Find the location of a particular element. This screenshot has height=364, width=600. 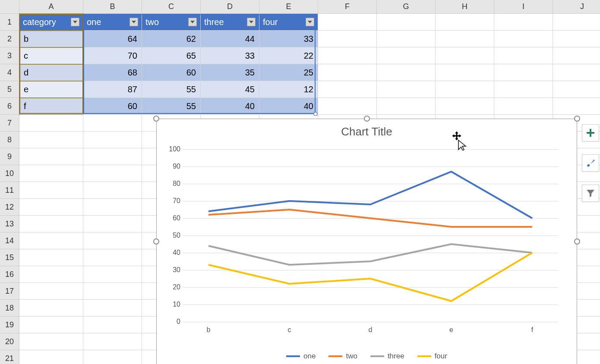

cell: 64 is located at coordinates (113, 39).